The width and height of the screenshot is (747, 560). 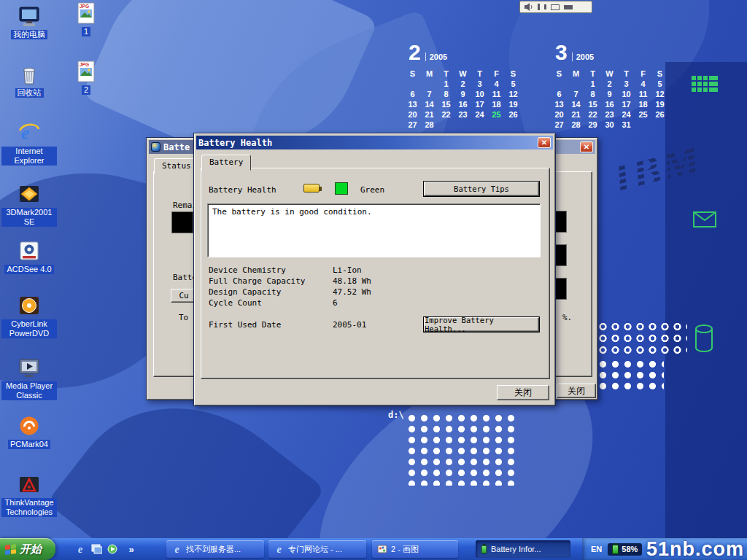 What do you see at coordinates (597, 549) in the screenshot?
I see `language-indicator: EN` at bounding box center [597, 549].